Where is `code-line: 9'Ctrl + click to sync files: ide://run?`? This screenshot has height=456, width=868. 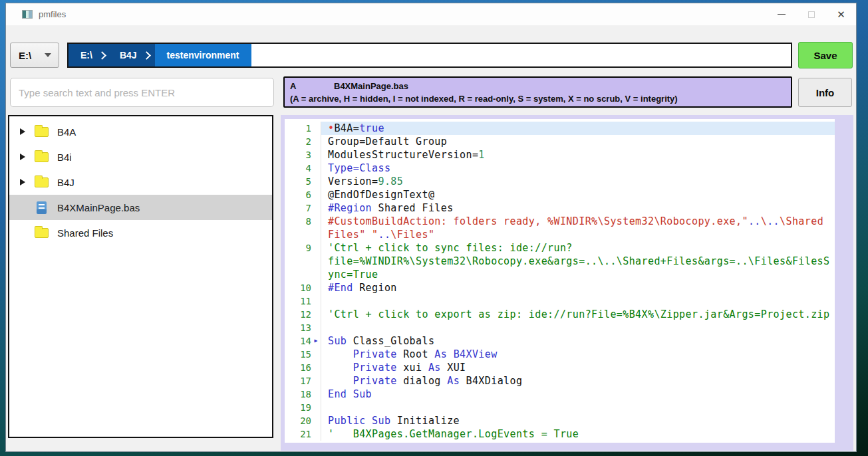 code-line: 9'Ctrl + click to sync files: ide://run? is located at coordinates (560, 248).